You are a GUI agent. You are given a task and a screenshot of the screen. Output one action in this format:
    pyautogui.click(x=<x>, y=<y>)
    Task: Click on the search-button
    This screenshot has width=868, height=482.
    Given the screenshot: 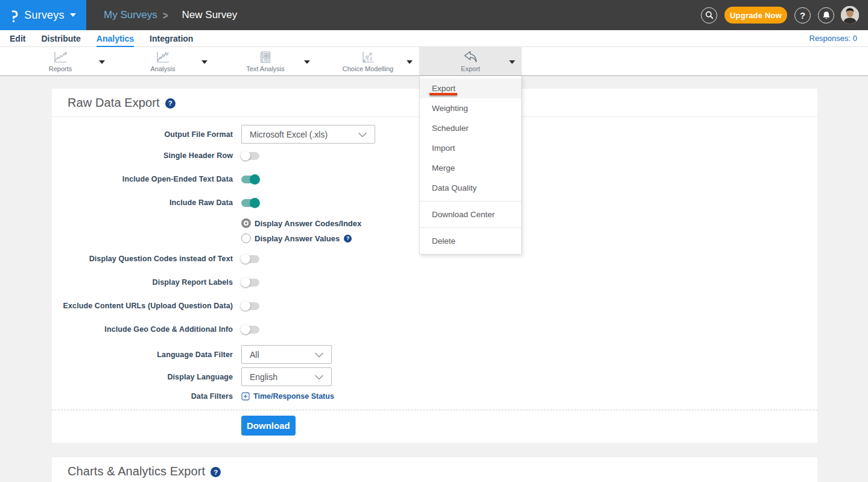 What is the action you would take?
    pyautogui.click(x=709, y=16)
    